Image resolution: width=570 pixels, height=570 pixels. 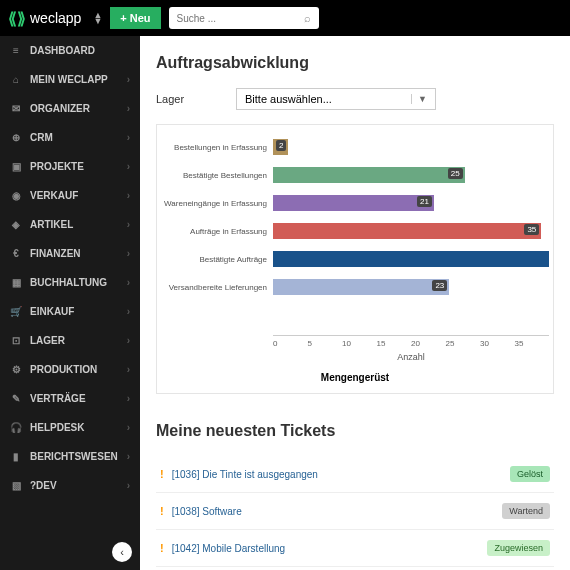 What do you see at coordinates (245, 474) in the screenshot?
I see `ticket-link: [1036] Die Tinte ist ausgegangen` at bounding box center [245, 474].